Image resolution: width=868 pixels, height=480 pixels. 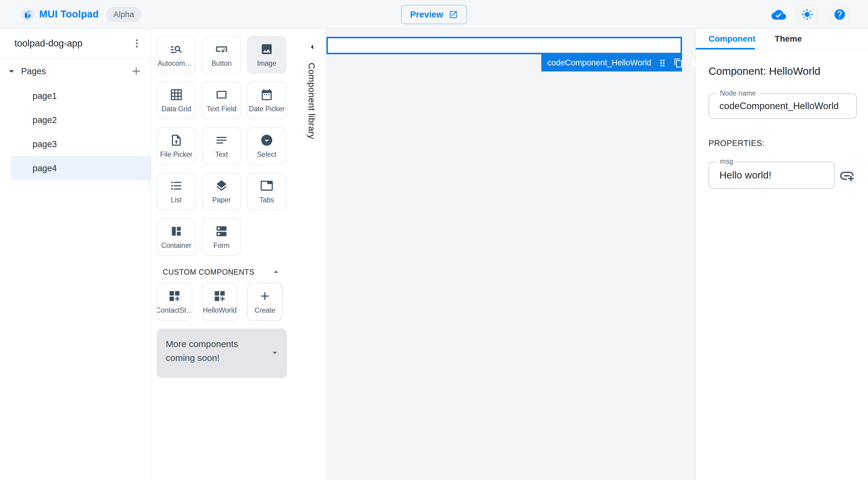 I want to click on tab-theme: Theme, so click(x=788, y=39).